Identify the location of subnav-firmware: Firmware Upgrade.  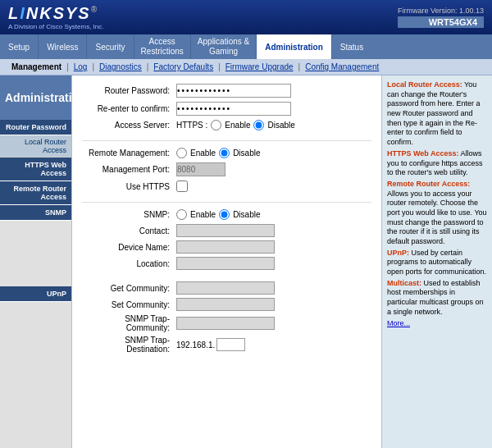
(259, 67).